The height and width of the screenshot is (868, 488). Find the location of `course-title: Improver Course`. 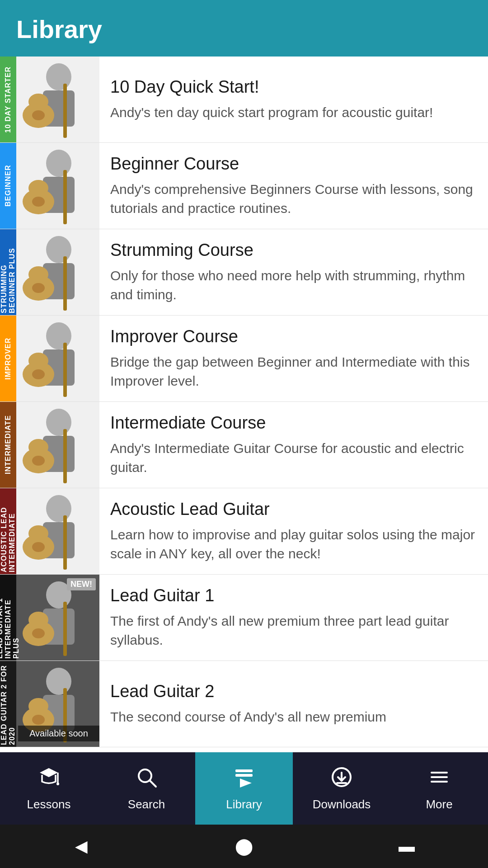

course-title: Improver Course is located at coordinates (293, 336).